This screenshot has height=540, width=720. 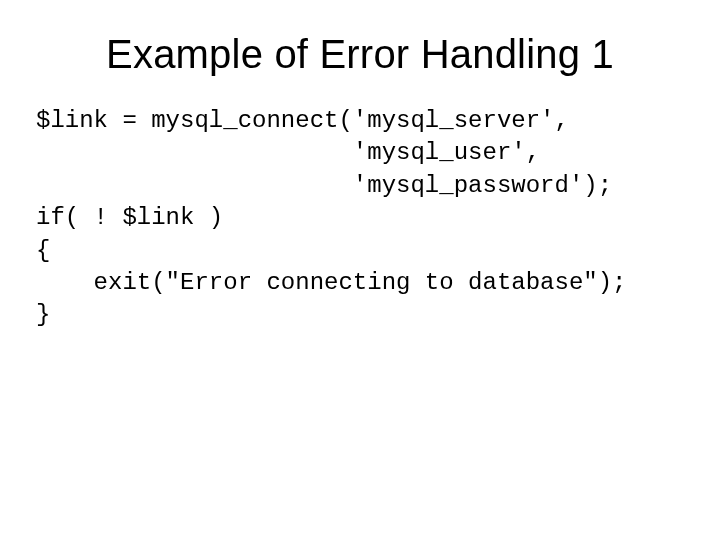 What do you see at coordinates (360, 54) in the screenshot?
I see `slide-title: Example of Error Handling 1` at bounding box center [360, 54].